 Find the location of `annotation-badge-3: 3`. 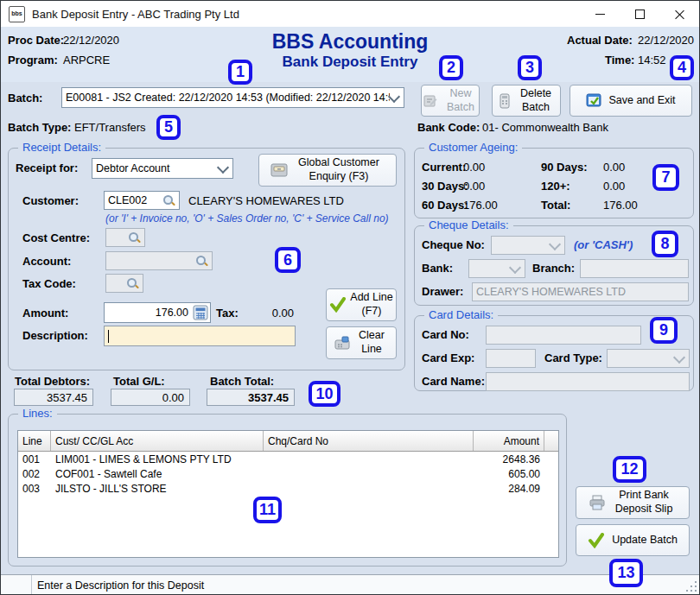

annotation-badge-3: 3 is located at coordinates (530, 67).